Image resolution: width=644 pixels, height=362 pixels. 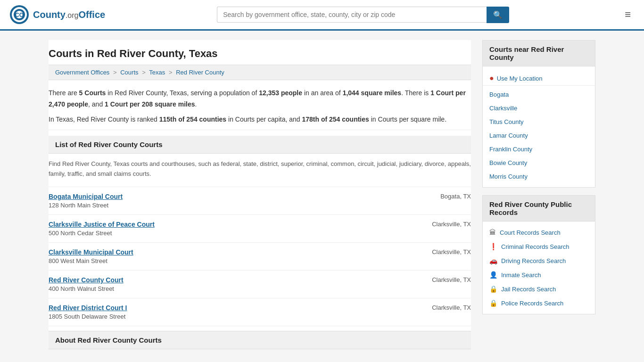 I want to click on page-title: Courts in Red River County, Texas, so click(x=260, y=53).